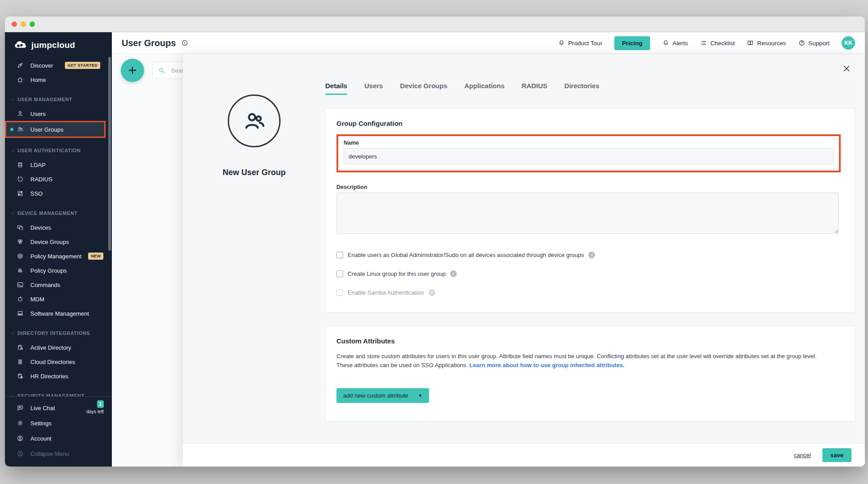 The height and width of the screenshot is (484, 868). I want to click on tab-device-groups: Device Groups, so click(424, 89).